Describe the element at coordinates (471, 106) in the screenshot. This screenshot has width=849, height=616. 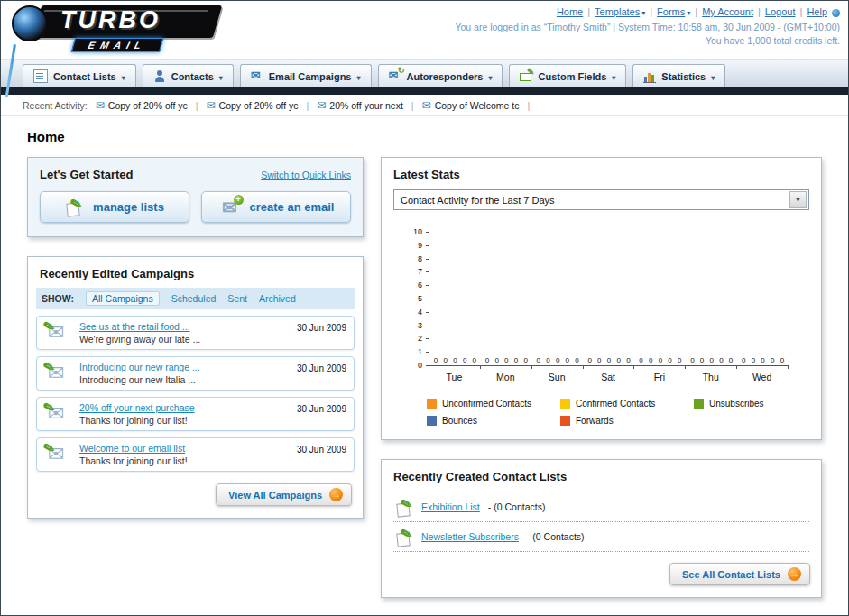
I see `recent-activity-item: Copy of Welcome tc` at that location.